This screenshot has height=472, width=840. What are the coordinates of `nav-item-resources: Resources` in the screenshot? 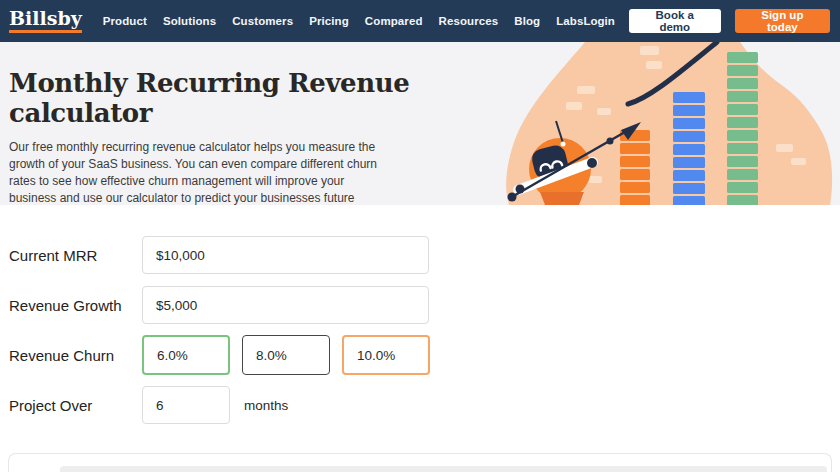 It's located at (469, 21).